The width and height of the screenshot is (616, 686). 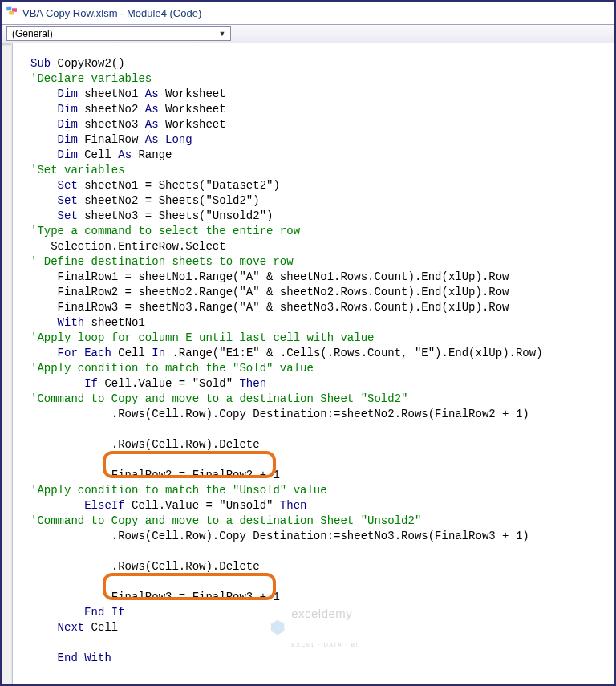 What do you see at coordinates (87, 63) in the screenshot?
I see `code-token: CopyRow2()` at bounding box center [87, 63].